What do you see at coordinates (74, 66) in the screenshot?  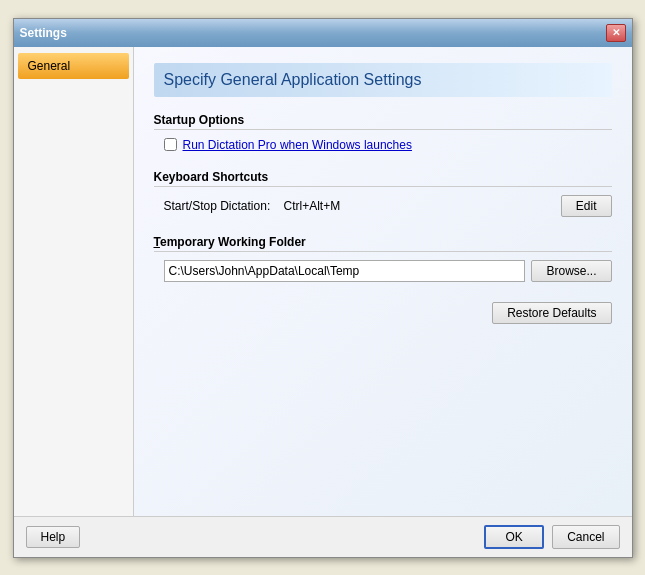 I see `sidebar-item-general: General` at bounding box center [74, 66].